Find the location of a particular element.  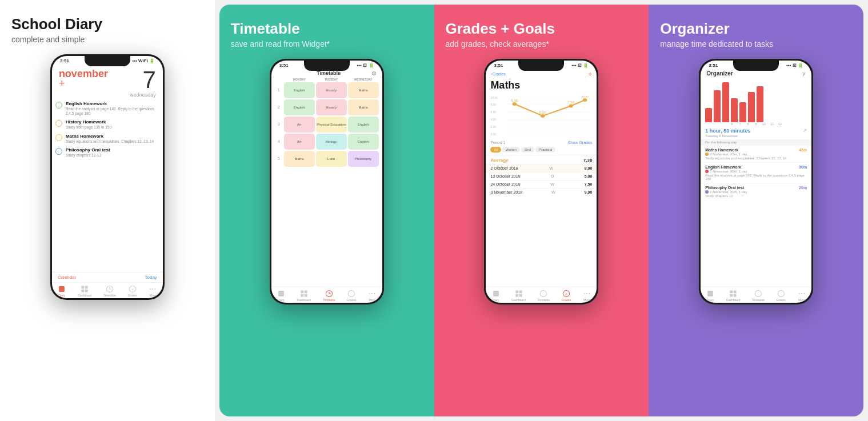

tab-timetable-active: Timetable is located at coordinates (329, 296).